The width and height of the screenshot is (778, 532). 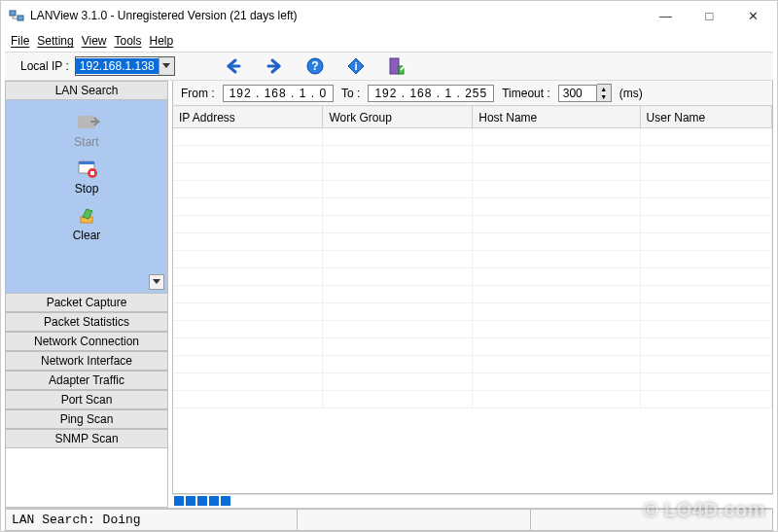 I want to click on title-bar: LANView 3.1.0 - Unregistered Version (21…, so click(x=389, y=16).